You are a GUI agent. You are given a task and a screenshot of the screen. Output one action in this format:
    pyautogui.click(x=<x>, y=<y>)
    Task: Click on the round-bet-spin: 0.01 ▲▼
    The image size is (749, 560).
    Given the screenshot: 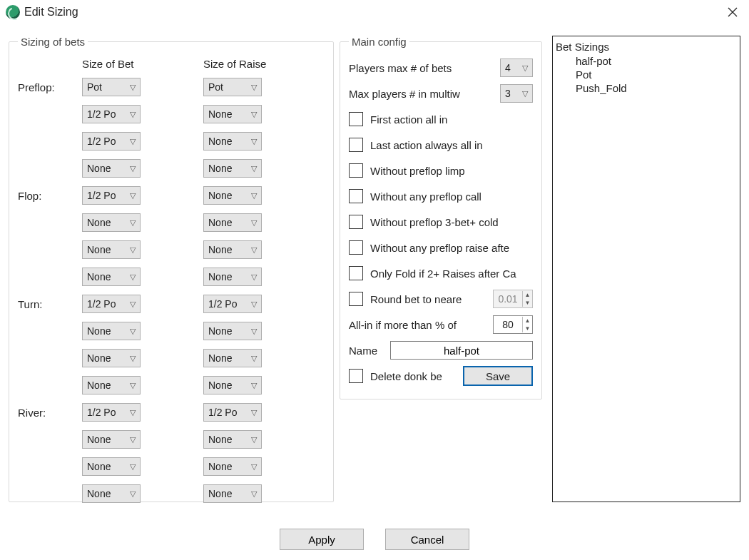 What is the action you would take?
    pyautogui.click(x=513, y=299)
    